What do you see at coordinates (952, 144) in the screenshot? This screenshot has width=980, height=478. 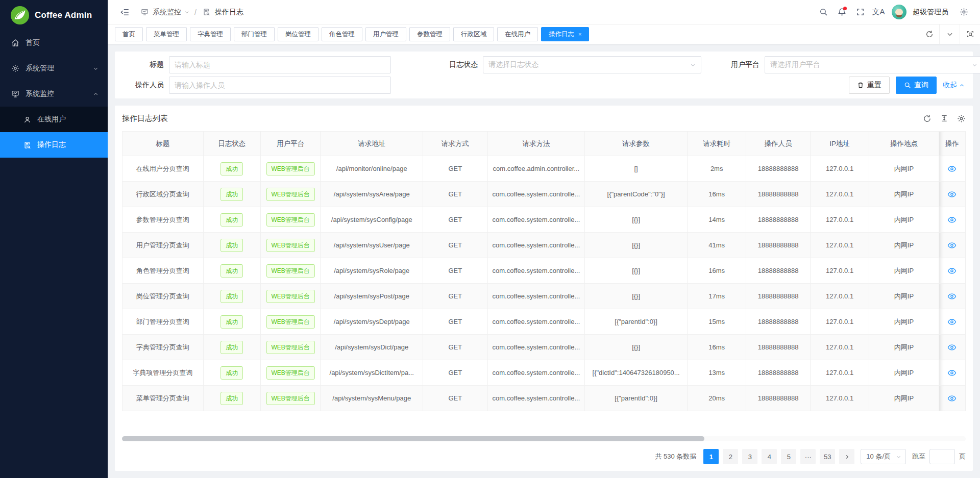 I see `column-header: 操作` at bounding box center [952, 144].